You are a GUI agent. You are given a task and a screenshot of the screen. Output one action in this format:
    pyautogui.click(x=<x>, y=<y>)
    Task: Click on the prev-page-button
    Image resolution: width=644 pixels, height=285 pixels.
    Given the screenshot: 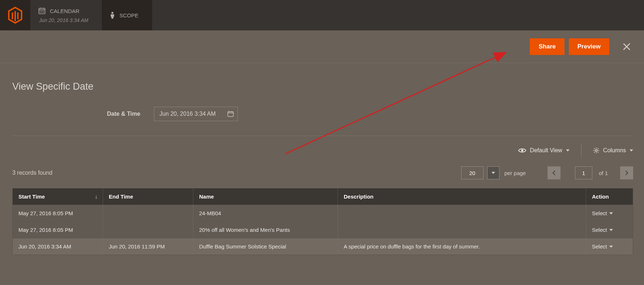 What is the action you would take?
    pyautogui.click(x=554, y=173)
    